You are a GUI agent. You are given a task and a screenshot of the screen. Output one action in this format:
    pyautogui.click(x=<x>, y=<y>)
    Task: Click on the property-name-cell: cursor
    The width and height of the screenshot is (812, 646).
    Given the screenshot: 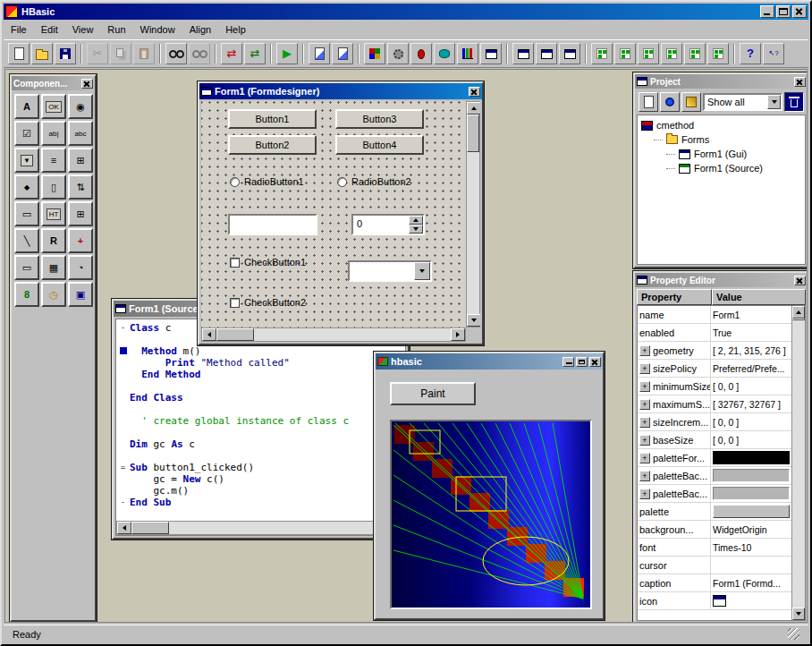 What is the action you would take?
    pyautogui.click(x=674, y=565)
    